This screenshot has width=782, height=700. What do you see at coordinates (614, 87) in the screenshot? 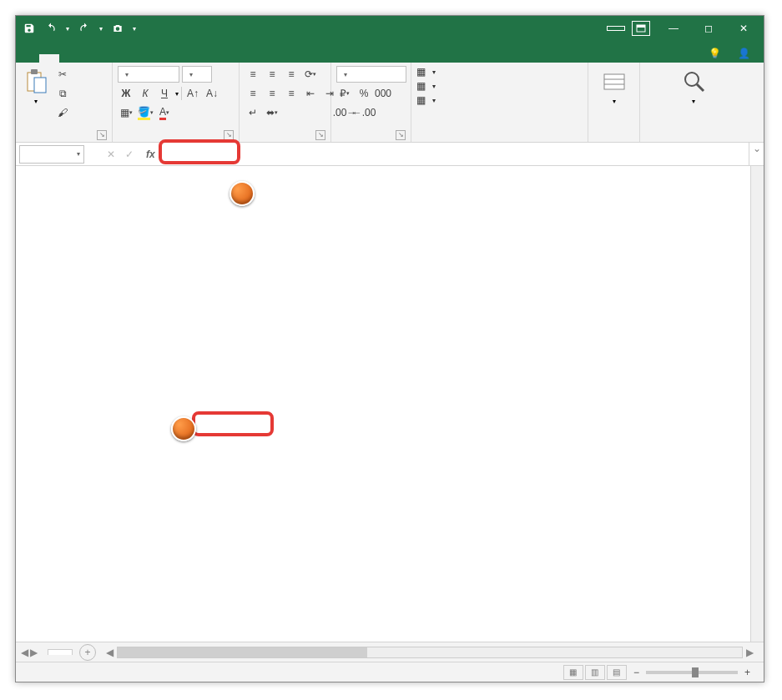
I see `cells-button: ▾` at bounding box center [614, 87].